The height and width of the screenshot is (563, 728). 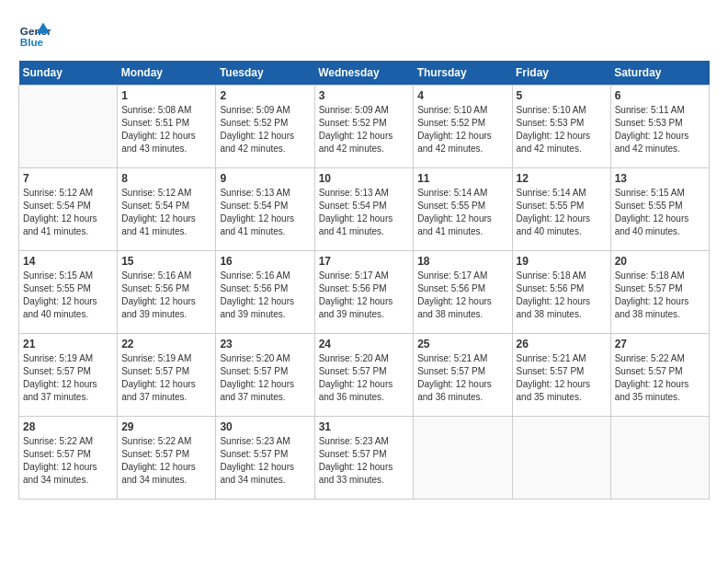 What do you see at coordinates (167, 458) in the screenshot?
I see `calendar-cell: 29Sunrise: 5:22 AM Sunset: 5:57 PM Dayli…` at bounding box center [167, 458].